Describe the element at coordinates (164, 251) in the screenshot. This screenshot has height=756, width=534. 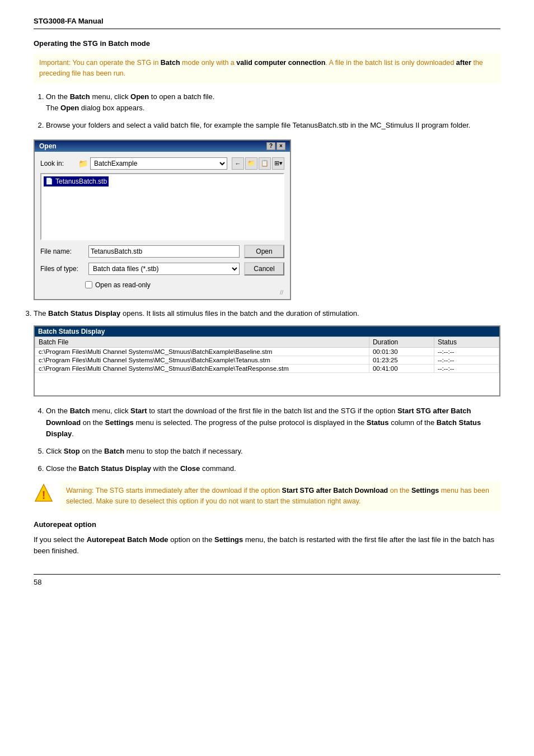
I see `filename-input` at that location.